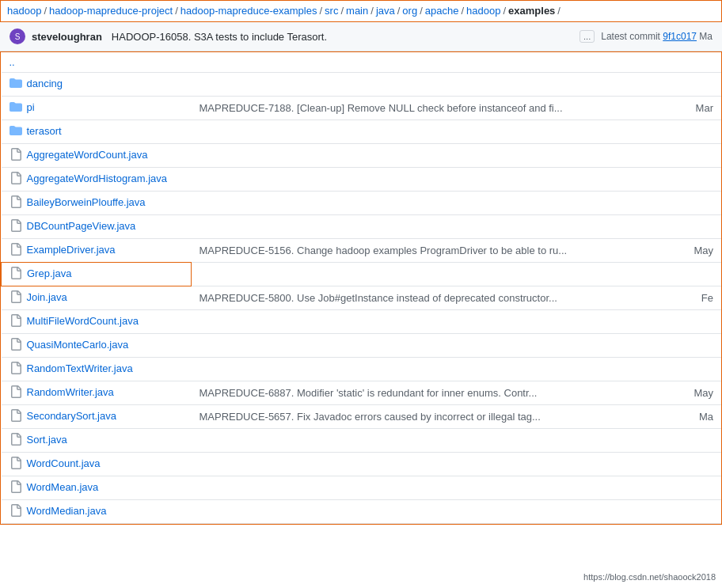 The image size is (722, 588). What do you see at coordinates (362, 85) in the screenshot?
I see `folder-row-dancing: dancing` at bounding box center [362, 85].